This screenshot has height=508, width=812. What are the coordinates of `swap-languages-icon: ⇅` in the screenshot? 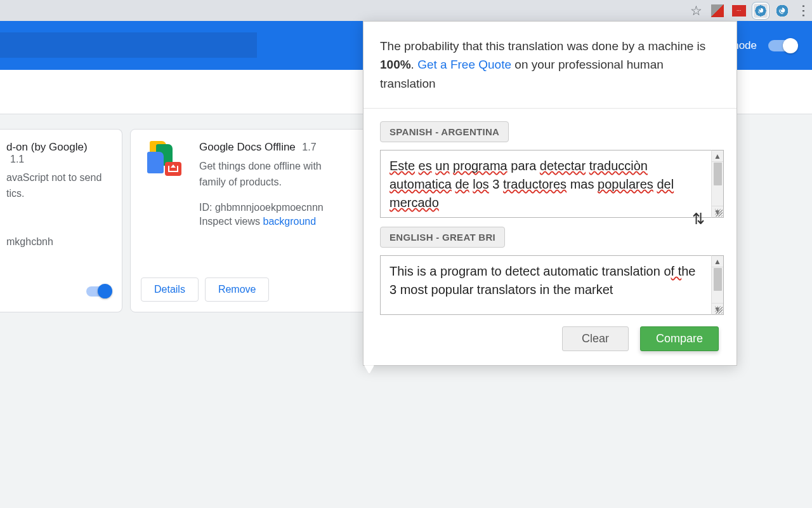 It's located at (698, 219).